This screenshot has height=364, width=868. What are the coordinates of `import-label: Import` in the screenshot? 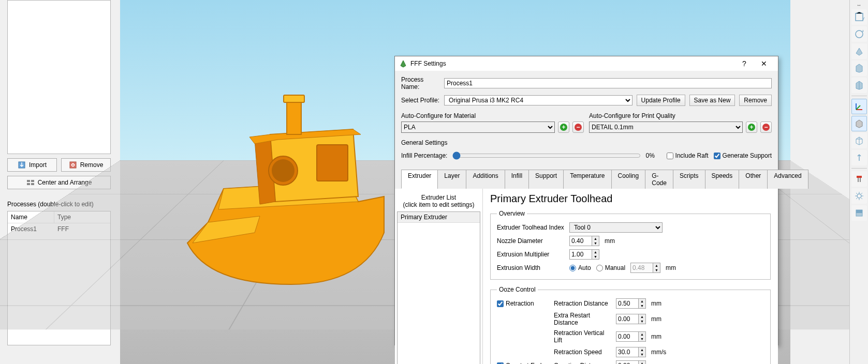 It's located at (38, 165).